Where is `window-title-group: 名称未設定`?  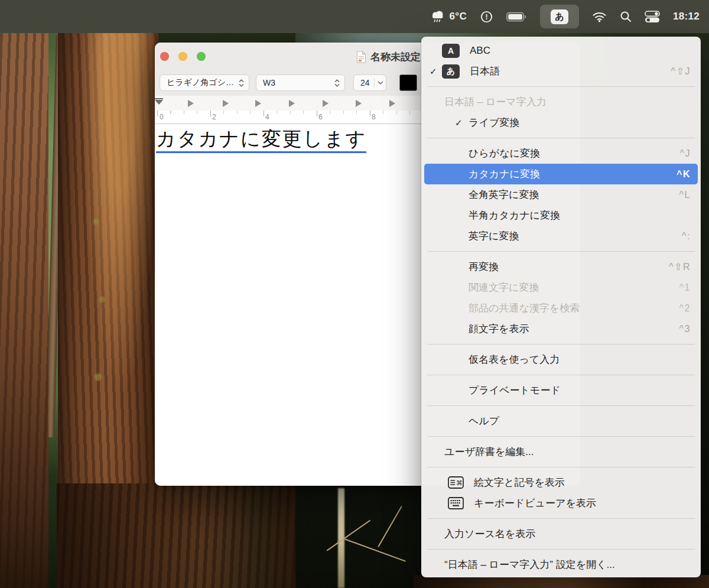 window-title-group: 名称未設定 is located at coordinates (389, 57).